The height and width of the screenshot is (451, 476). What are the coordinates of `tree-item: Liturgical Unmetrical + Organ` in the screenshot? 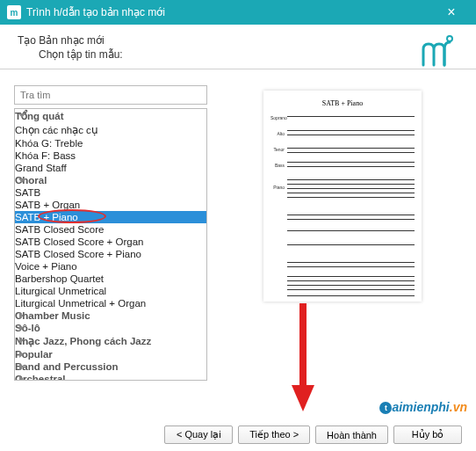 It's located at (111, 303).